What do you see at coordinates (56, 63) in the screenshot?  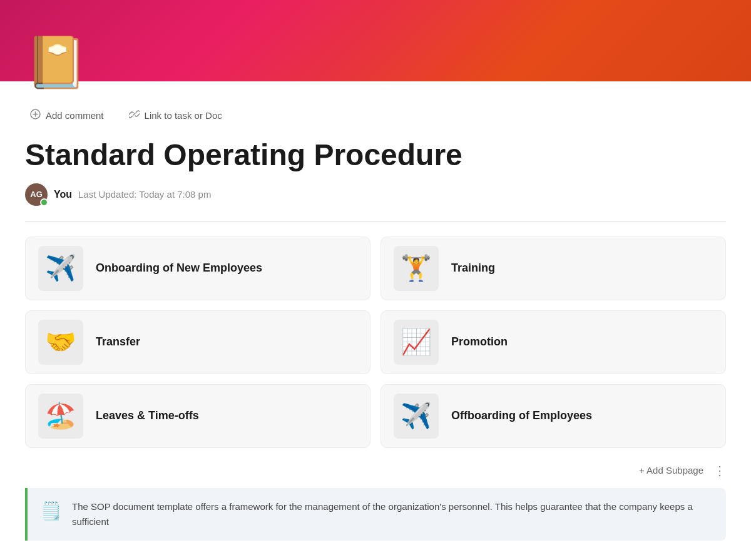 I see `notebook-icon: 📔` at bounding box center [56, 63].